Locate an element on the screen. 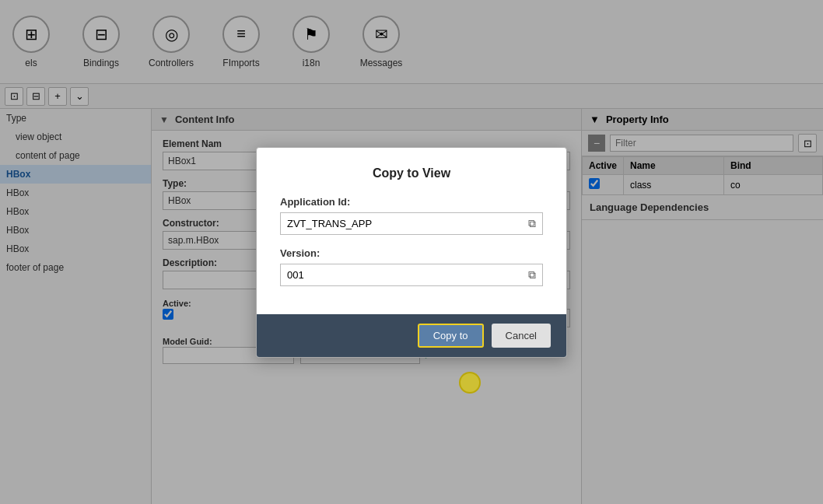 The height and width of the screenshot is (504, 823). app-id-input-container: ⧉ is located at coordinates (412, 224).